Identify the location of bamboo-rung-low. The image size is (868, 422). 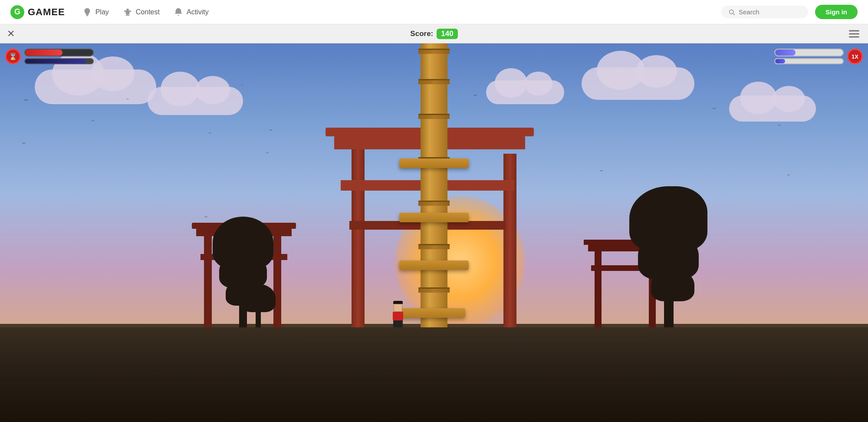
(431, 313).